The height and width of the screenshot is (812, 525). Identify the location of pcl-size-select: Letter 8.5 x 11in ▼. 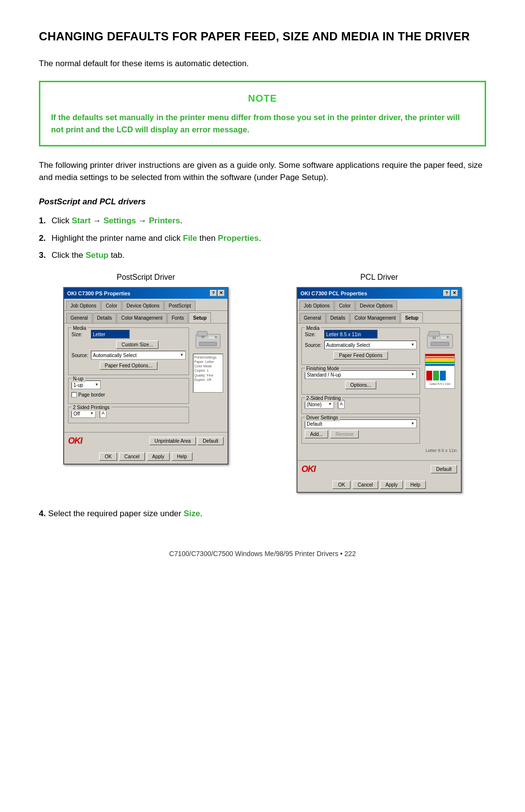
(351, 334).